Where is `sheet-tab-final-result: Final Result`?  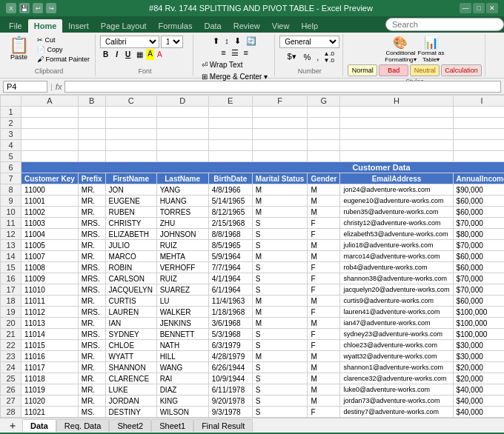 sheet-tab-final-result: Final Result is located at coordinates (223, 425).